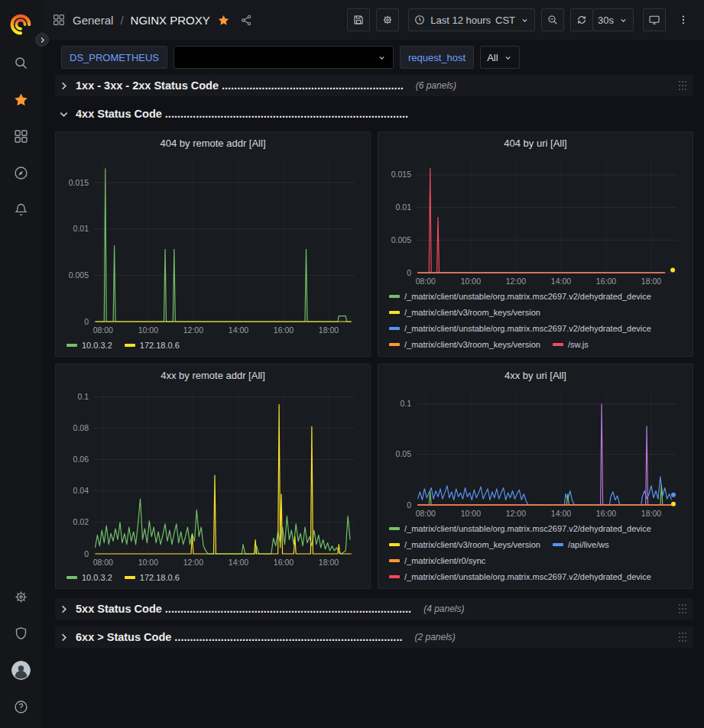 This screenshot has height=728, width=704. What do you see at coordinates (223, 20) in the screenshot?
I see `favorite-star-icon` at bounding box center [223, 20].